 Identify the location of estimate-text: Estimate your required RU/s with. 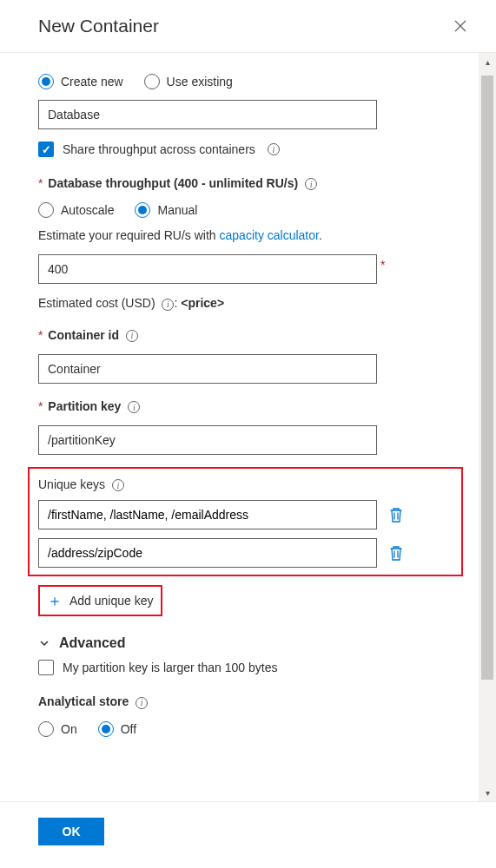
(129, 235).